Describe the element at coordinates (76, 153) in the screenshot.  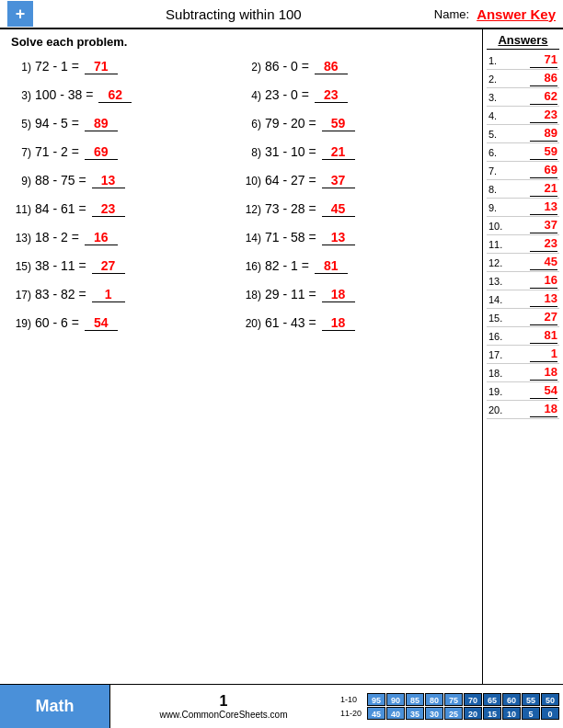
I see `problem-expression: 71 - 2 = 69` at that location.